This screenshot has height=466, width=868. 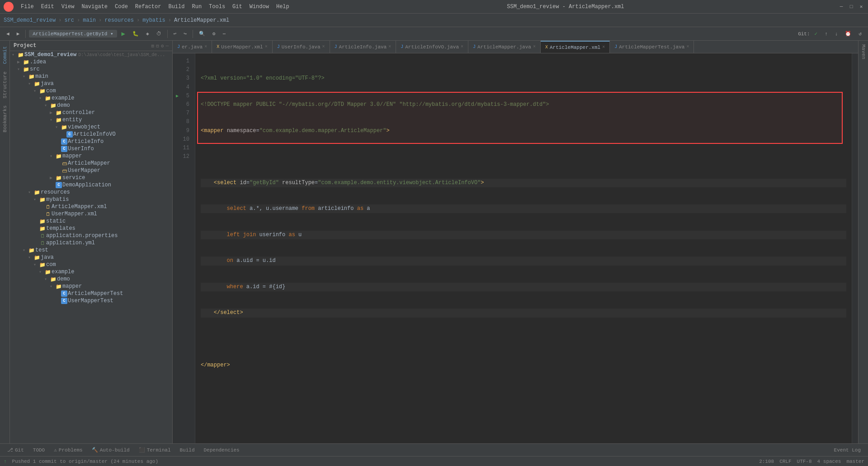 What do you see at coordinates (222, 450) in the screenshot?
I see `tab-dependencies: Dependencies` at bounding box center [222, 450].